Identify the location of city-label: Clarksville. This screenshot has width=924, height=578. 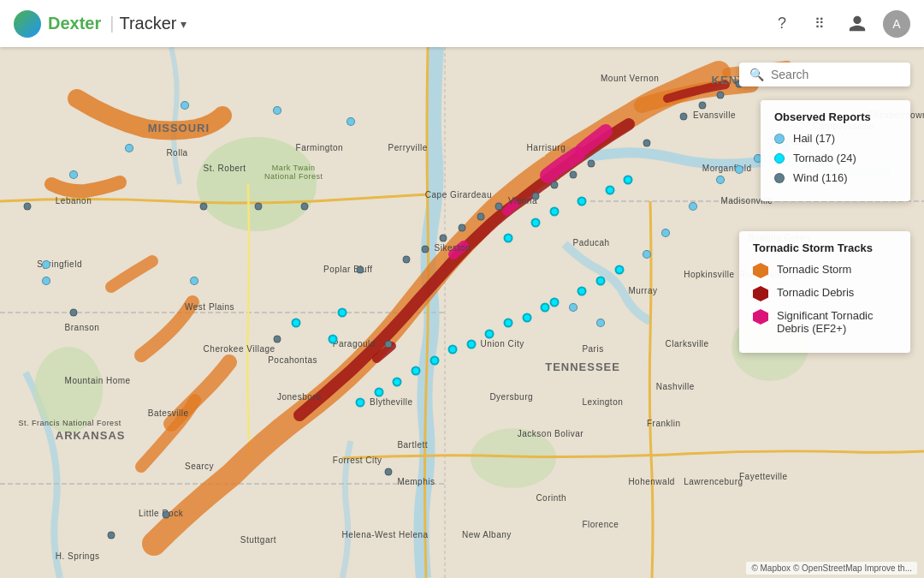
(688, 344).